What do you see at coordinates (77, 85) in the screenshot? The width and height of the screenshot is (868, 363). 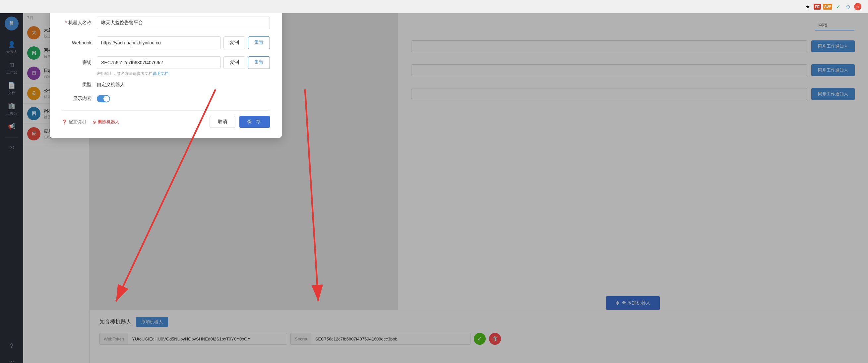 I see `type-label: 类型` at bounding box center [77, 85].